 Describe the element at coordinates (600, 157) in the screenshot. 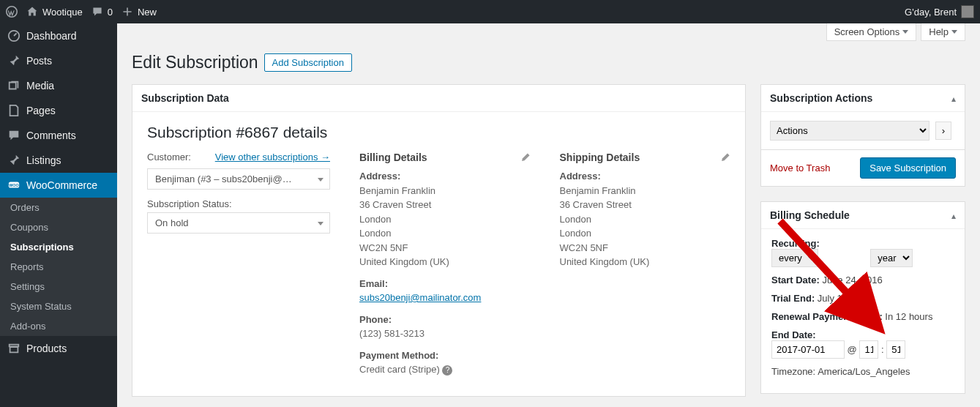

I see `shipping-details-title: Shipping Details` at that location.